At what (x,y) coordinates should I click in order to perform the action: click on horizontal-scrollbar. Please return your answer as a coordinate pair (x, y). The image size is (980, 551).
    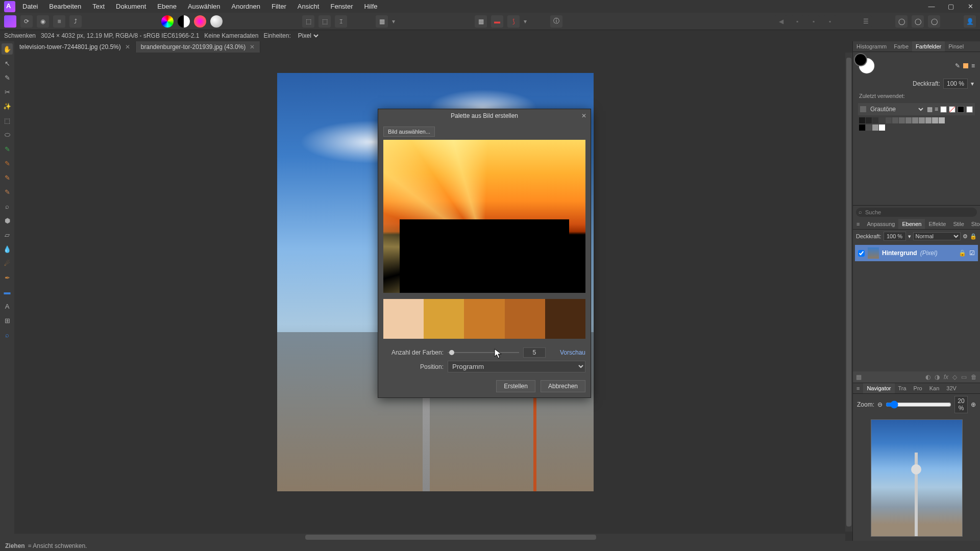
    Looking at the image, I should click on (430, 537).